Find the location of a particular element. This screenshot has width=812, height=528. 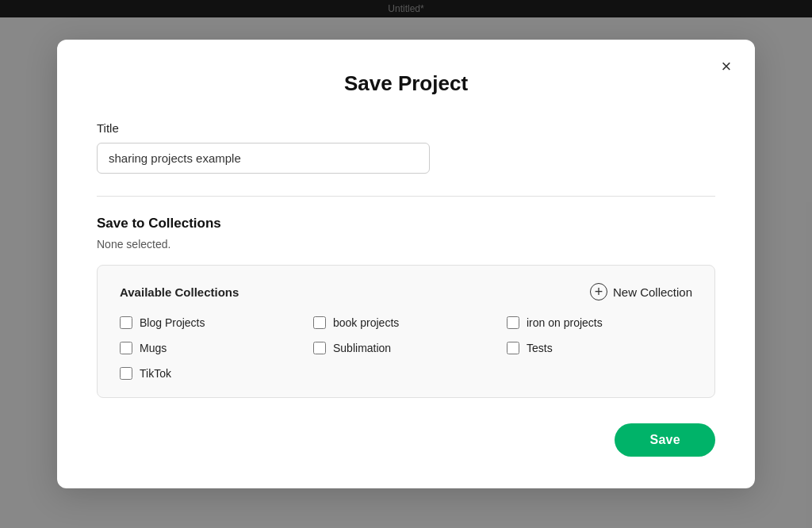

collection-checkbox-tiktok is located at coordinates (126, 373).